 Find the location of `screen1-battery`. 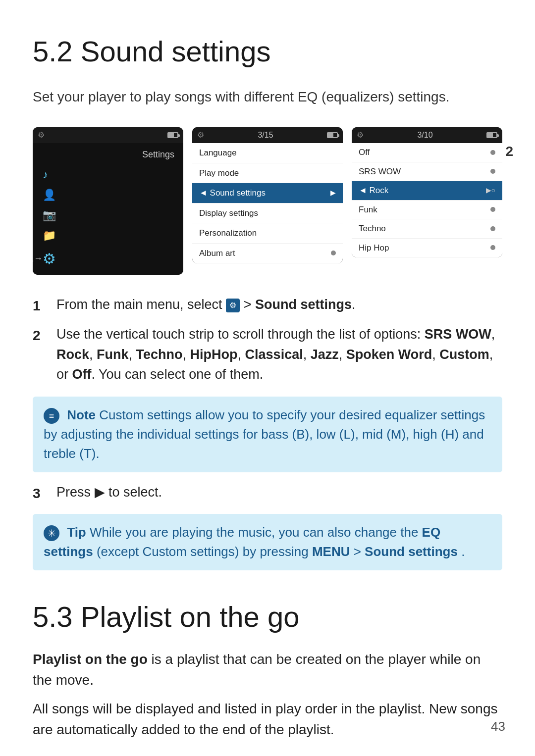

screen1-battery is located at coordinates (173, 135).